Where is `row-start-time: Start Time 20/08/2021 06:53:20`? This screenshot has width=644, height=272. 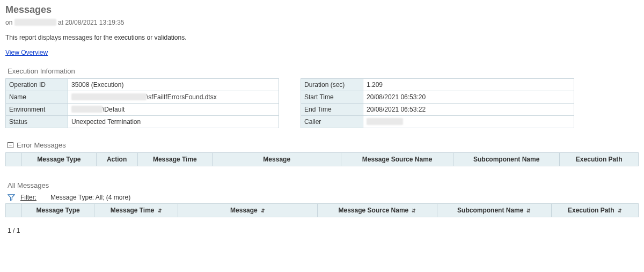
row-start-time: Start Time 20/08/2021 06:53:20 is located at coordinates (438, 98).